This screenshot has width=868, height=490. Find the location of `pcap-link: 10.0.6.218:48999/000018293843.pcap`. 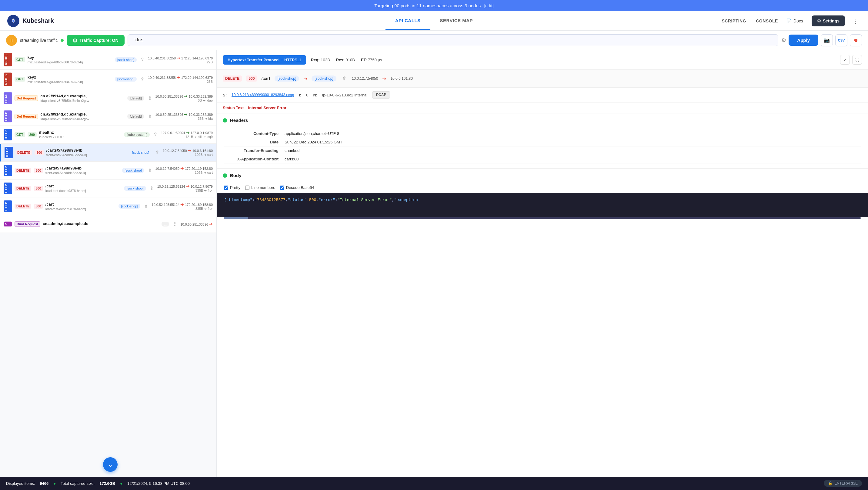

pcap-link: 10.0.6.218:48999/000018293843.pcap is located at coordinates (263, 95).